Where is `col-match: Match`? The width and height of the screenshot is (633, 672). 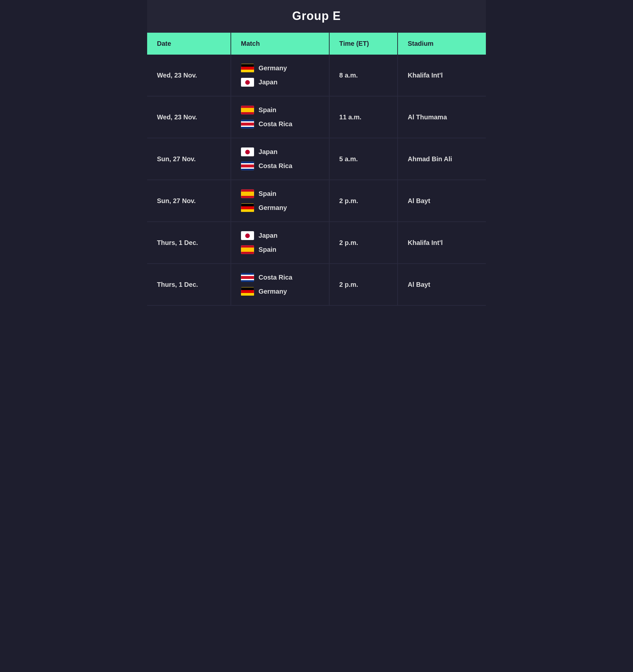 col-match: Match is located at coordinates (280, 44).